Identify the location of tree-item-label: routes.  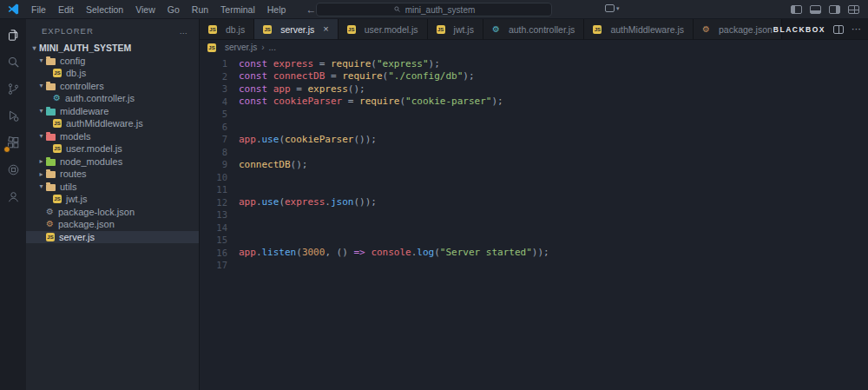
(73, 174).